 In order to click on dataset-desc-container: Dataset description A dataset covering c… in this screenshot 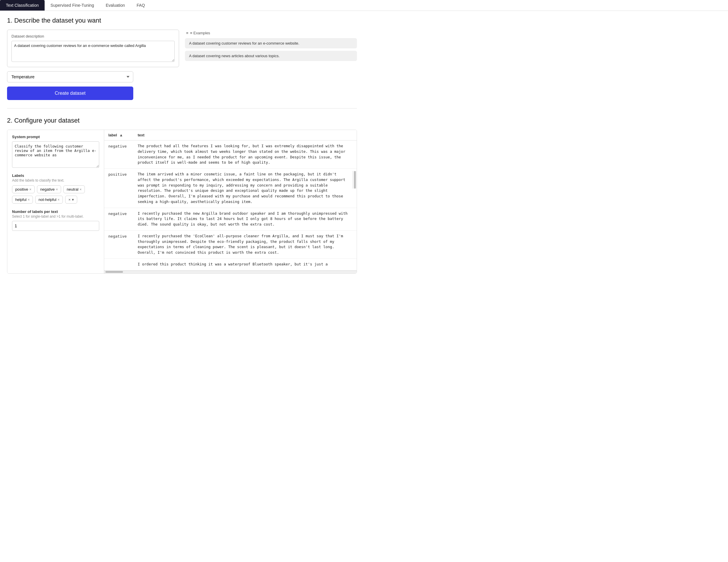, I will do `click(93, 49)`.